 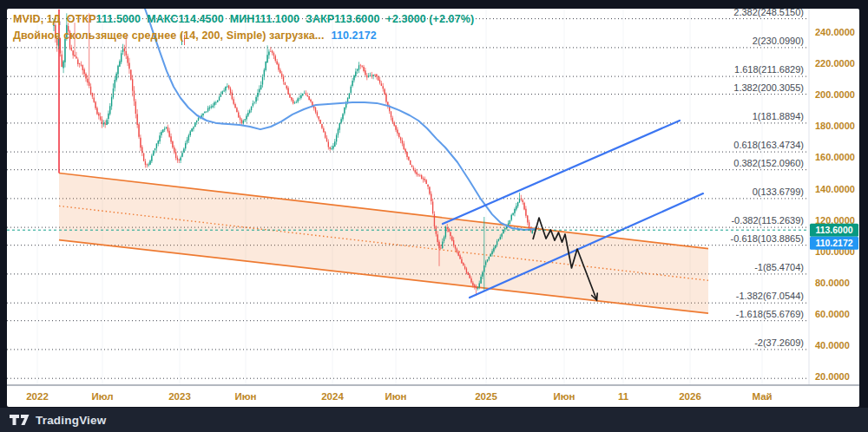 What do you see at coordinates (769, 163) in the screenshot?
I see `svg-text: 0.382(152.0960)` at bounding box center [769, 163].